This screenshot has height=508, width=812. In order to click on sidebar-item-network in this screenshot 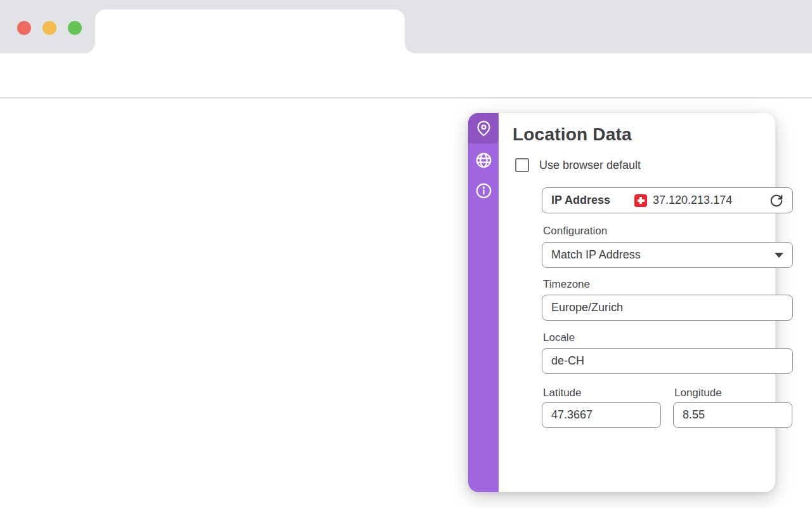, I will do `click(483, 160)`.